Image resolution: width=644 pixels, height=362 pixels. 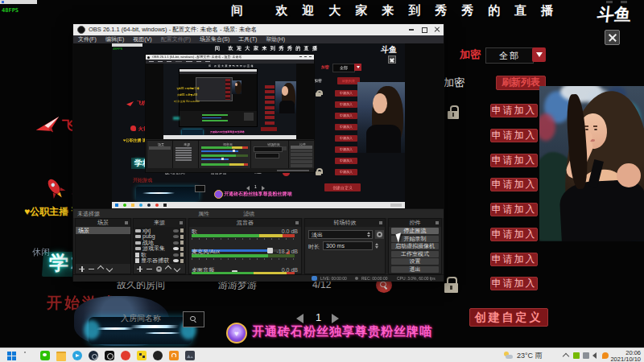 I want to click on duration-spinner, so click(x=377, y=246).